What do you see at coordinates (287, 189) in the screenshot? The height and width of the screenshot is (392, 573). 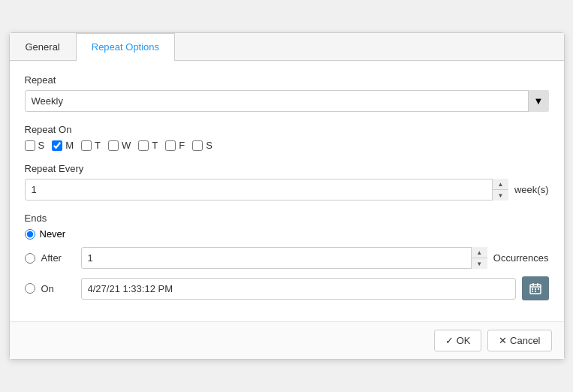 I see `repeat-every-row: ▲ ▼ week(s)` at bounding box center [287, 189].